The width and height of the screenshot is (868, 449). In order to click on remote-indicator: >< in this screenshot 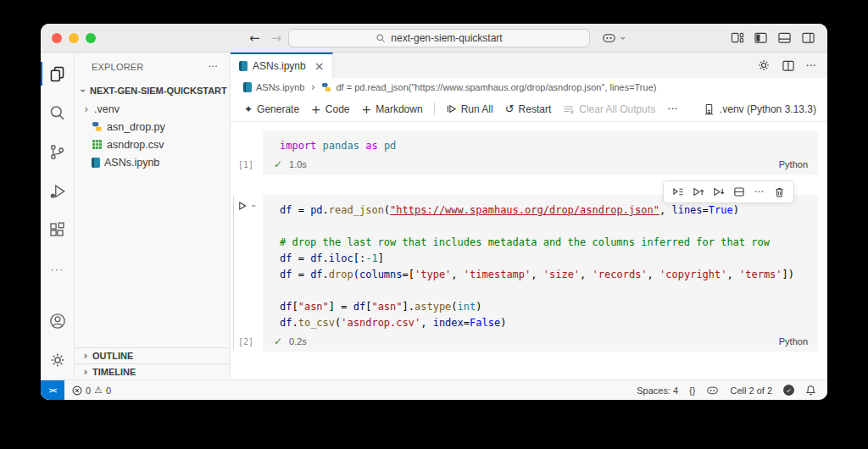, I will do `click(53, 390)`.